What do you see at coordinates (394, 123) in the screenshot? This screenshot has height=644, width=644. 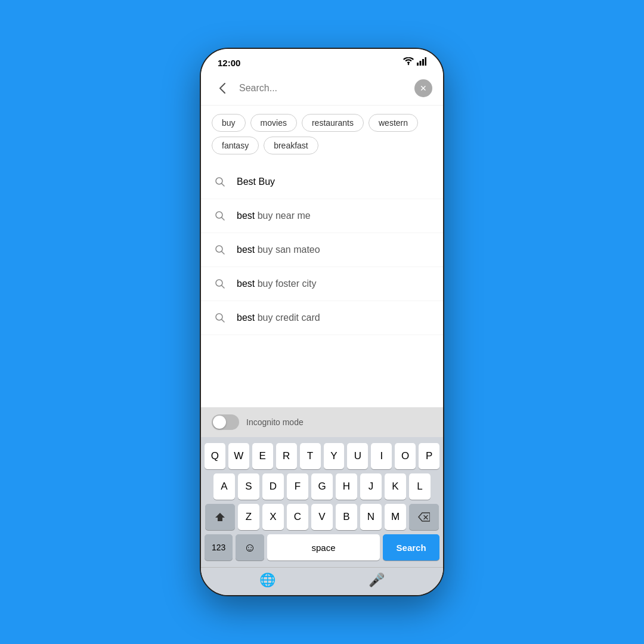 I see `chip-western: western` at bounding box center [394, 123].